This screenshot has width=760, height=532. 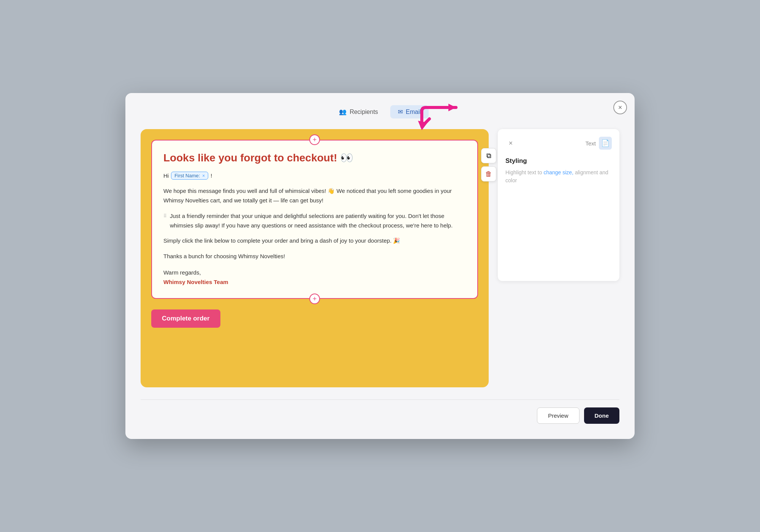 I want to click on styling-hint: Highlight text to change size, alignment…, so click(x=559, y=177).